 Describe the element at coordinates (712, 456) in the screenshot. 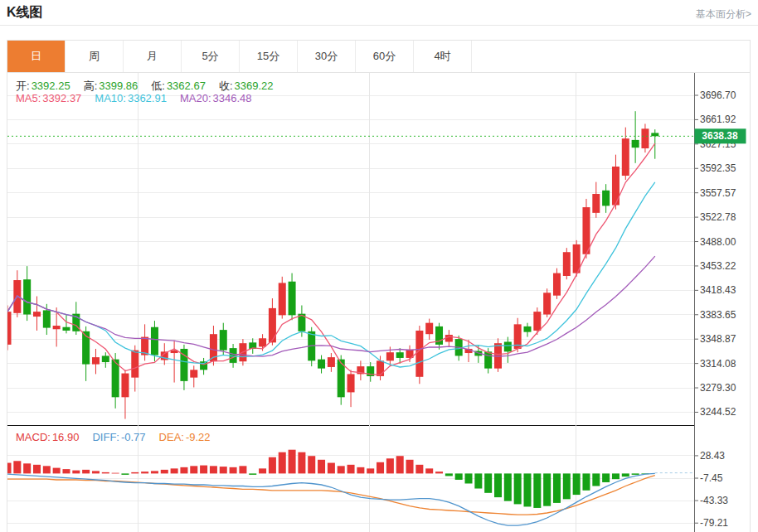

I see `macd-axis-label: 28.43` at that location.